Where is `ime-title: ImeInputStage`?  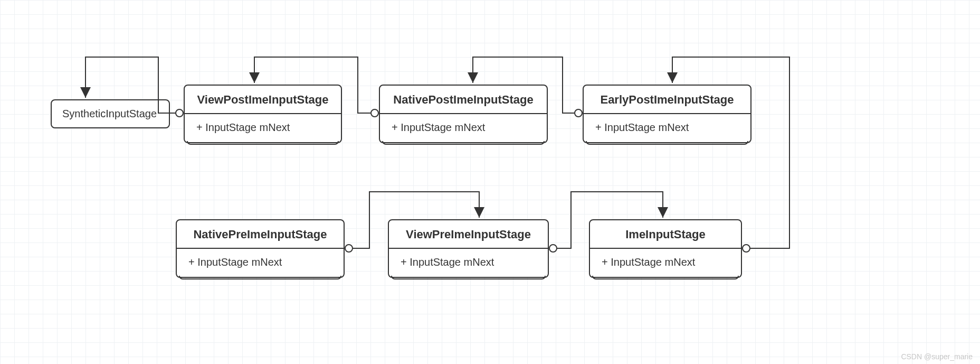
ime-title: ImeInputStage is located at coordinates (665, 235).